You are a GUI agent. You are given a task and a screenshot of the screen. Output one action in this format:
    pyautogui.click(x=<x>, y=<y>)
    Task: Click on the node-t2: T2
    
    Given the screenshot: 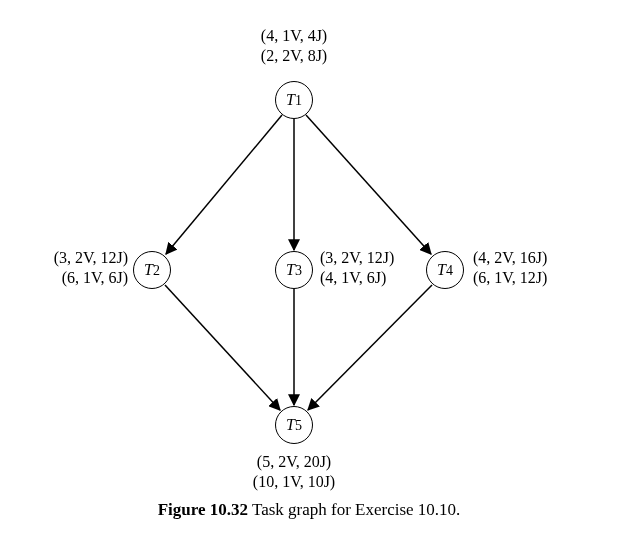 What is the action you would take?
    pyautogui.click(x=152, y=270)
    